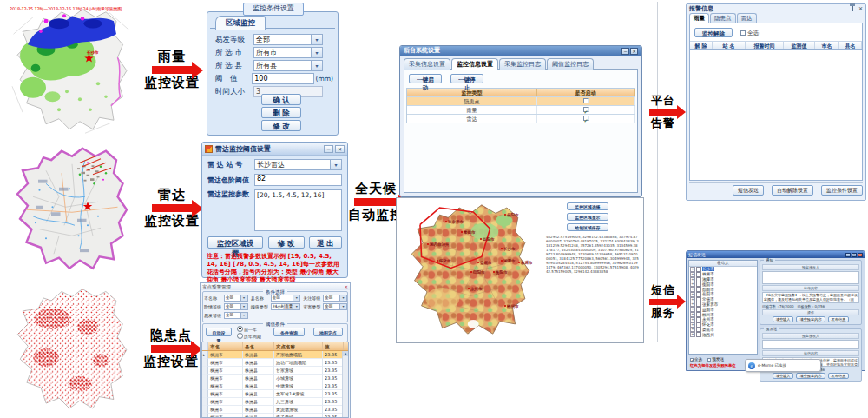 The width and height of the screenshot is (868, 418). Describe the element at coordinates (275, 395) in the screenshot. I see `table-row: 株洲市 株洲县 龙军村1#滑坡 23.35` at that location.